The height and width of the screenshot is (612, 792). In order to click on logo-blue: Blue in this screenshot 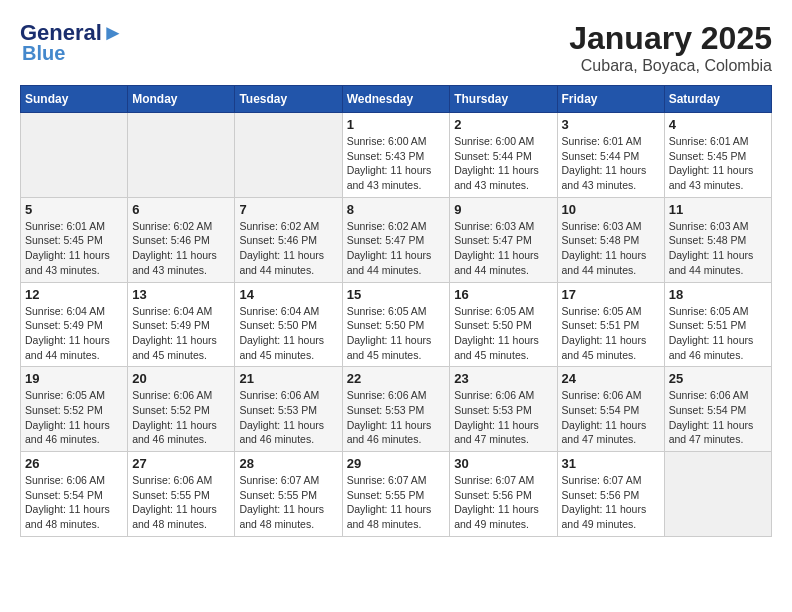, I will do `click(44, 54)`.